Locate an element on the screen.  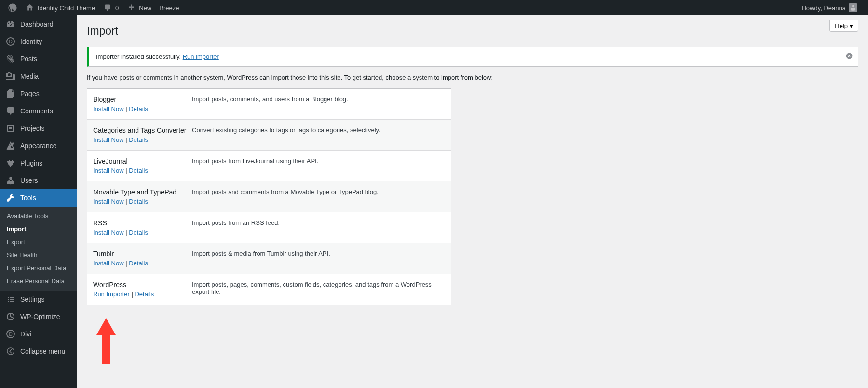
importer-name-cell: BloggerInstall Now | Details is located at coordinates (143, 104).